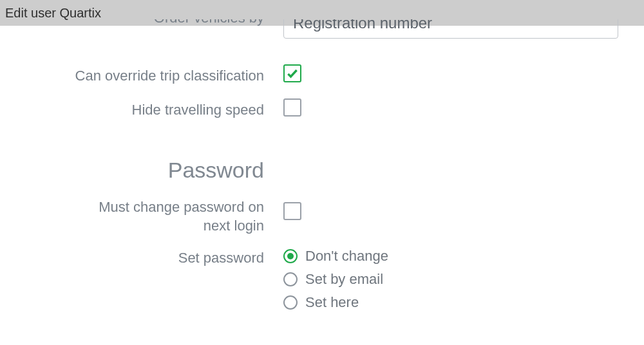  Describe the element at coordinates (292, 73) in the screenshot. I see `check-icon` at that location.